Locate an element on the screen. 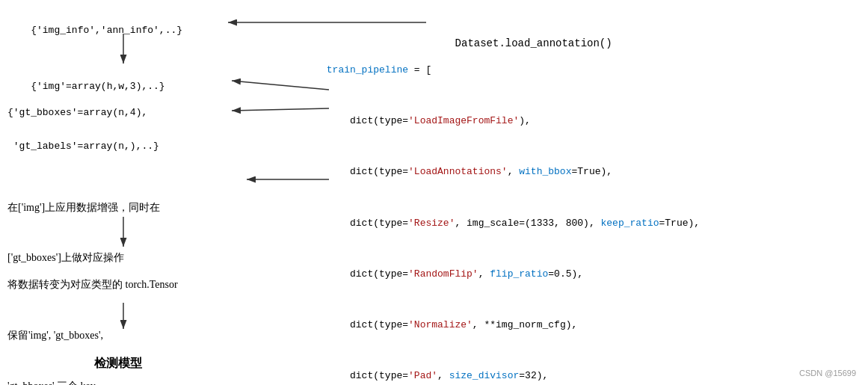  code-line-2: dict(type='LoadImageFromFile'), is located at coordinates (499, 121).